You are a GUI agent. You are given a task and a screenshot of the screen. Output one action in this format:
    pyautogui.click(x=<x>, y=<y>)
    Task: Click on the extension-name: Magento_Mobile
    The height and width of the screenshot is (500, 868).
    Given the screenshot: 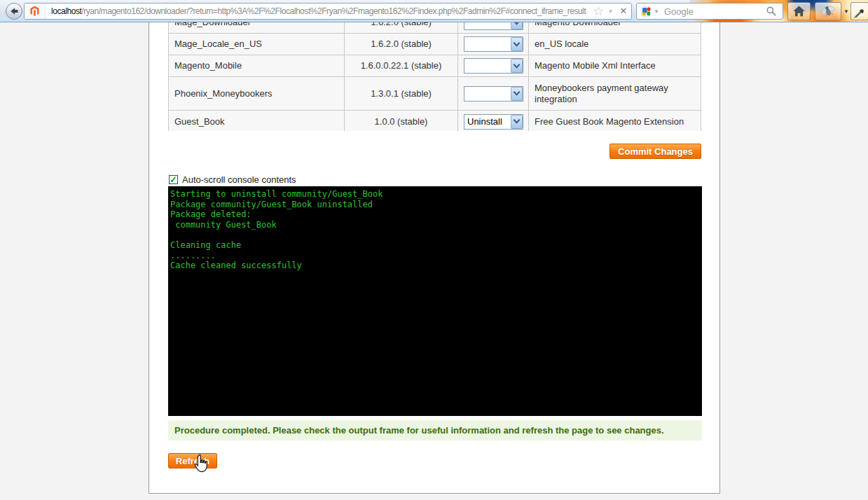 What is the action you would take?
    pyautogui.click(x=256, y=66)
    